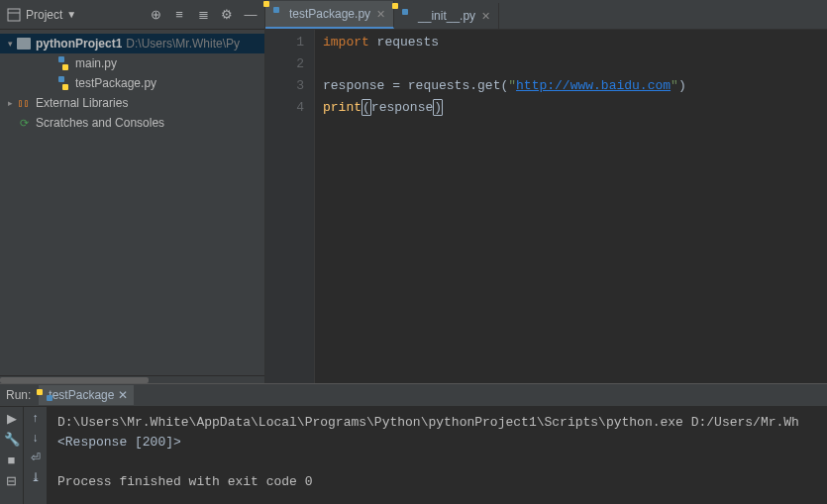 The image size is (827, 504). What do you see at coordinates (24, 103) in the screenshot?
I see `libraries-icon: ⫾⫾` at bounding box center [24, 103].